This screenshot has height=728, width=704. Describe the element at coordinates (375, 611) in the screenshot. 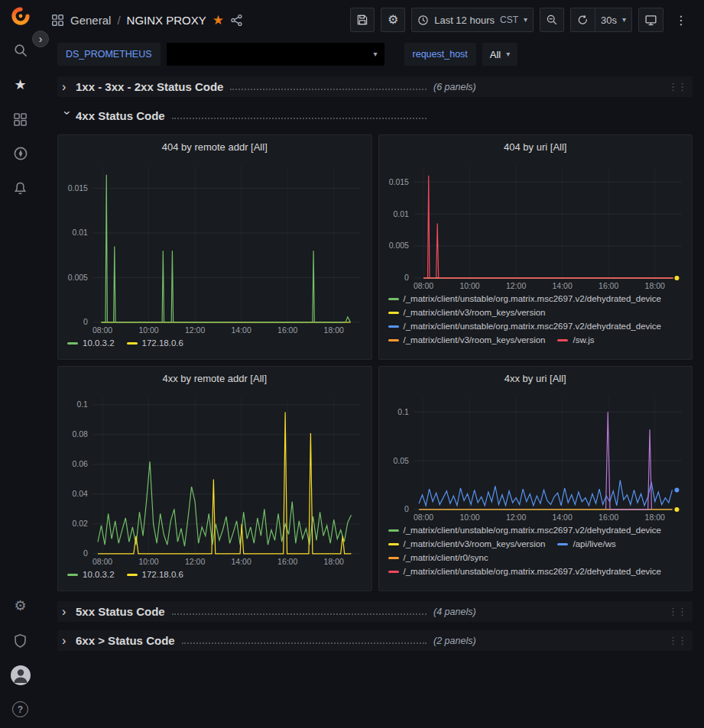

I see `row-5xx-status-code: › 5xx Status Code (4 panels) ⋮⋮` at that location.